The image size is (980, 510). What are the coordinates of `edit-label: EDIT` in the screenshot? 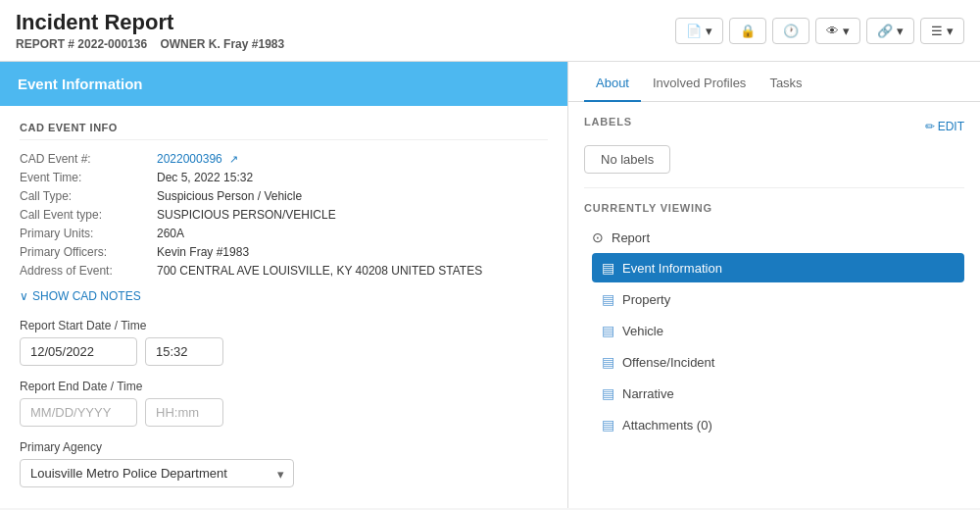 It's located at (951, 127).